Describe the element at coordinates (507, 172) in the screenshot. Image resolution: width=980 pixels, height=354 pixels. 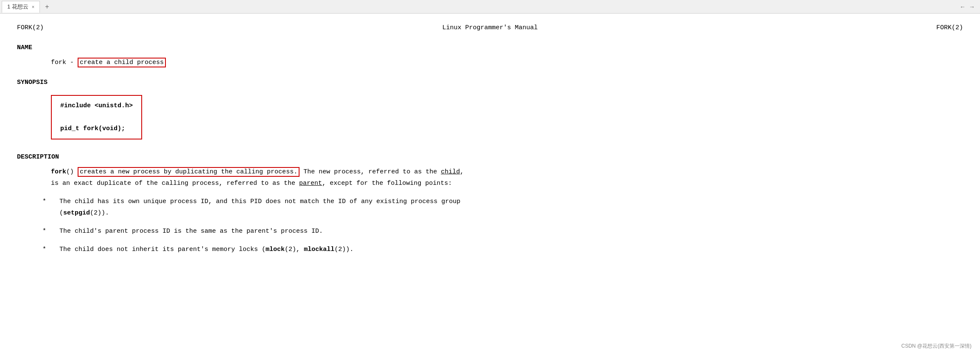
I see `description-first-line: fork() creates a new process by duplicat…` at that location.